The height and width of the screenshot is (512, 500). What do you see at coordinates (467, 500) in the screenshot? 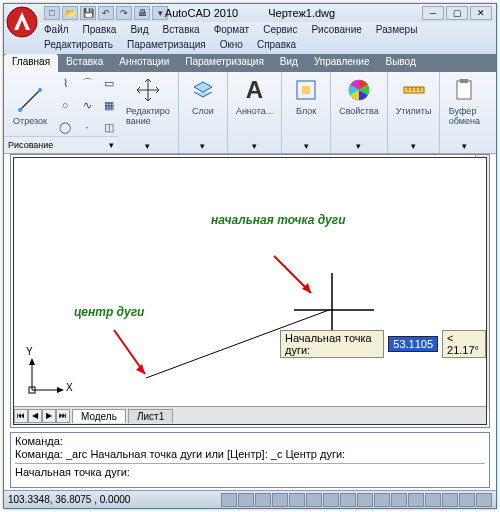
I see `status-extra4-icon` at bounding box center [467, 500].